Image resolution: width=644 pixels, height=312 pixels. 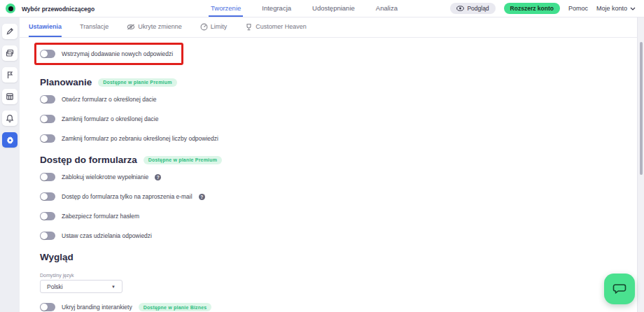 What do you see at coordinates (48, 197) in the screenshot?
I see `invite-only-toggle` at bounding box center [48, 197].